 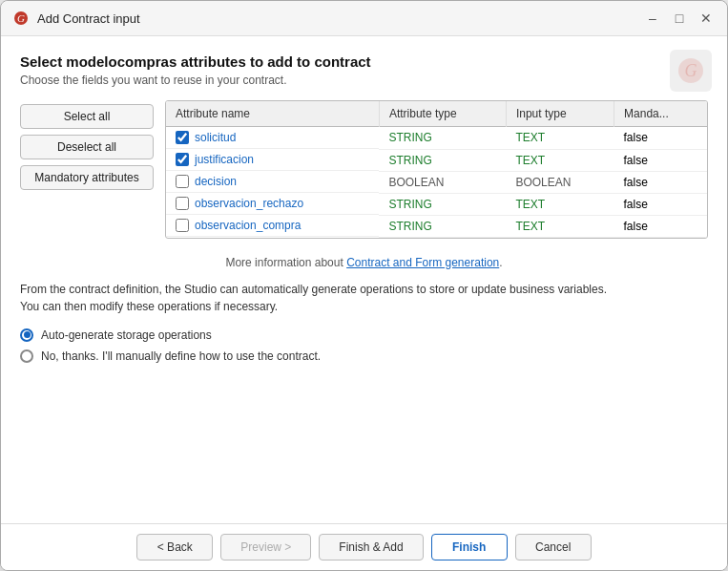 I want to click on col-header-input: Input type, so click(x=559, y=115).